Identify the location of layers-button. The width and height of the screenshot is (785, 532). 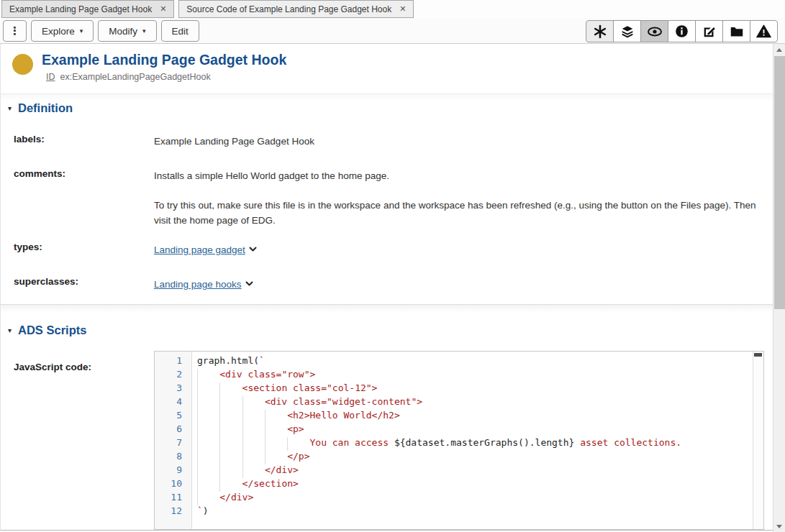
(627, 32).